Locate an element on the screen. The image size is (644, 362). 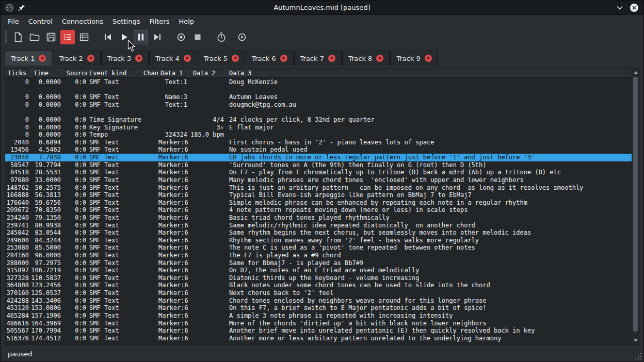
table-row: 364808123.24560:0SMF TextMarker:6Black n… is located at coordinates (318, 286).